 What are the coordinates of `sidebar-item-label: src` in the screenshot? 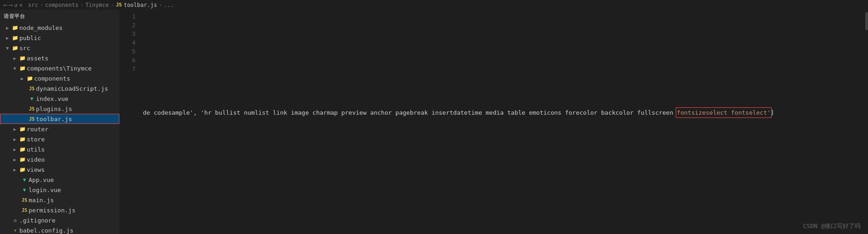 It's located at (69, 48).